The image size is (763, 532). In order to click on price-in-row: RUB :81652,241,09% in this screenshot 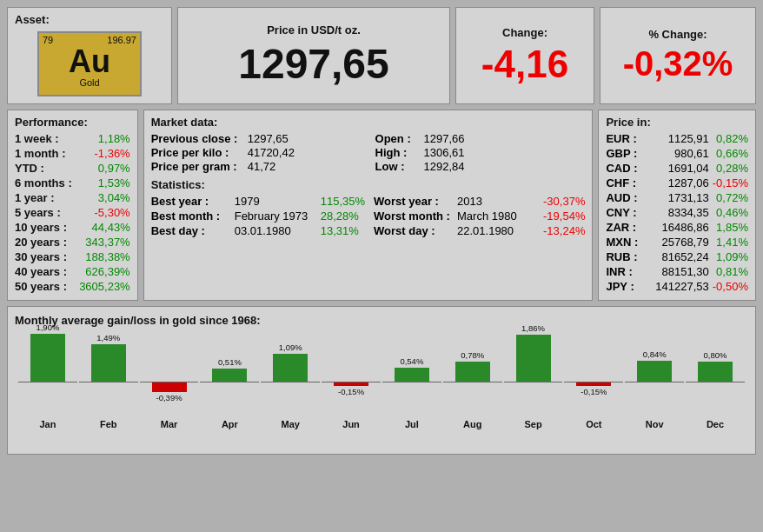, I will do `click(677, 257)`.